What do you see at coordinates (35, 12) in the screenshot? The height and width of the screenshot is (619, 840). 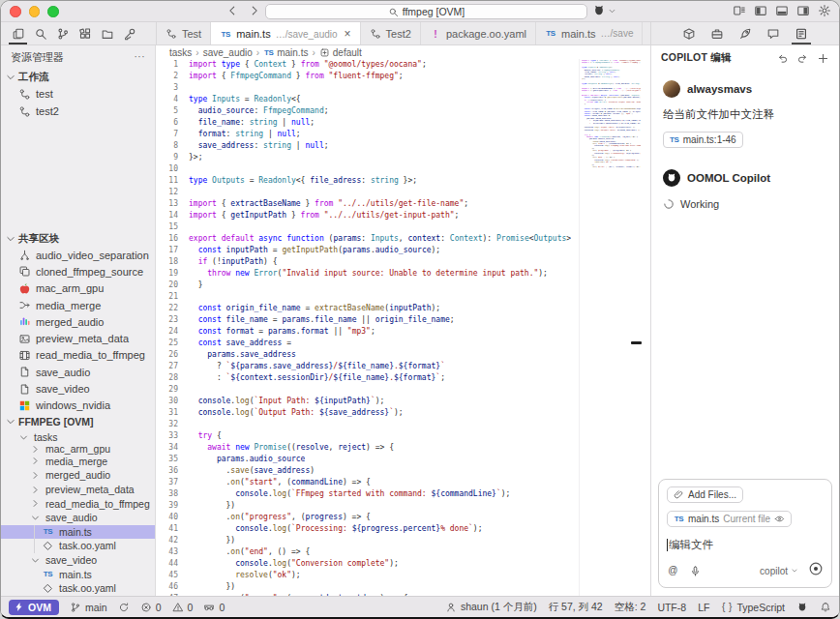 I see `minimize-window-button` at bounding box center [35, 12].